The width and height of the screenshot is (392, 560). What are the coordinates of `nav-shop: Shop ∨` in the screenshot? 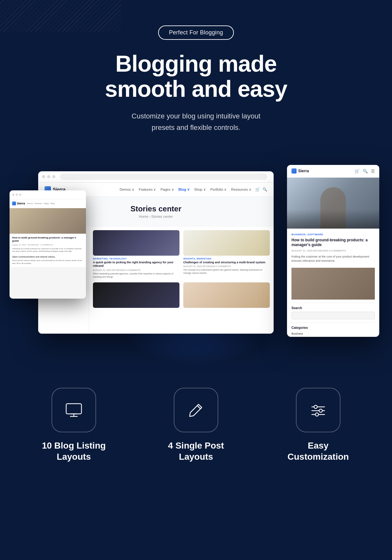 It's located at (200, 190).